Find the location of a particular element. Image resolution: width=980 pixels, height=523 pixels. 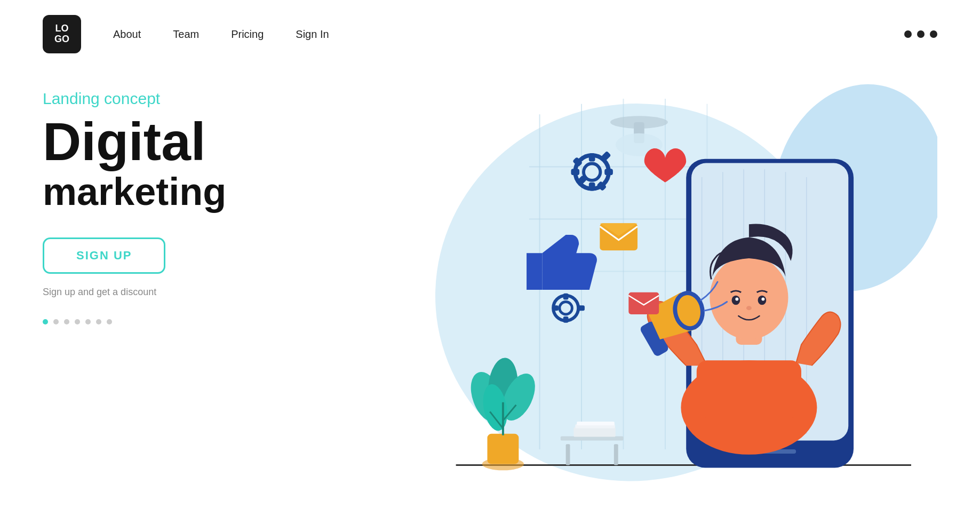

eyebrow-label: Landing concept is located at coordinates (176, 99).